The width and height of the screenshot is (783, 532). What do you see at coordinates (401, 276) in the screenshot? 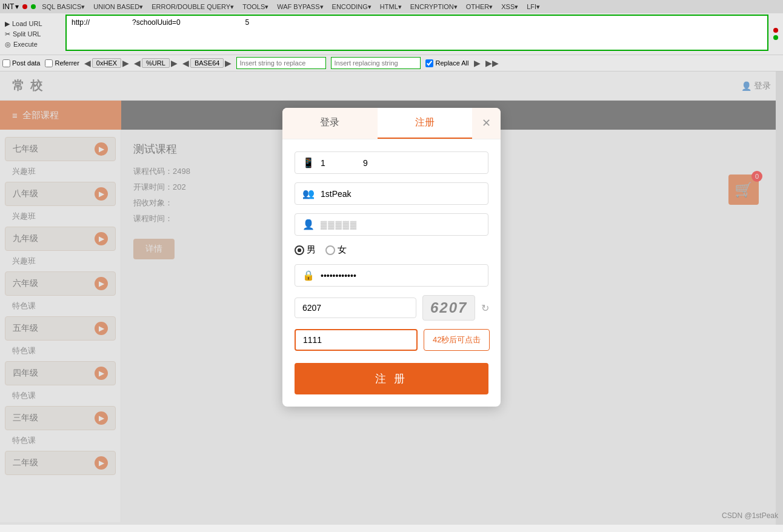
I see `password-dots-input` at bounding box center [401, 276].